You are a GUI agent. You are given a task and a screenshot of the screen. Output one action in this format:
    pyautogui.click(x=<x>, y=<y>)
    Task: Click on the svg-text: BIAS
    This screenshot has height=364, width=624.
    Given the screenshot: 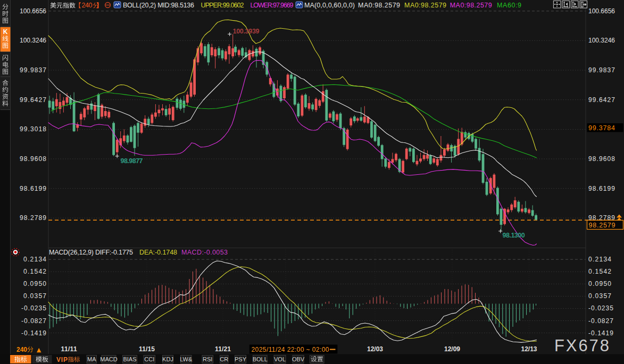 What is the action you would take?
    pyautogui.click(x=130, y=359)
    